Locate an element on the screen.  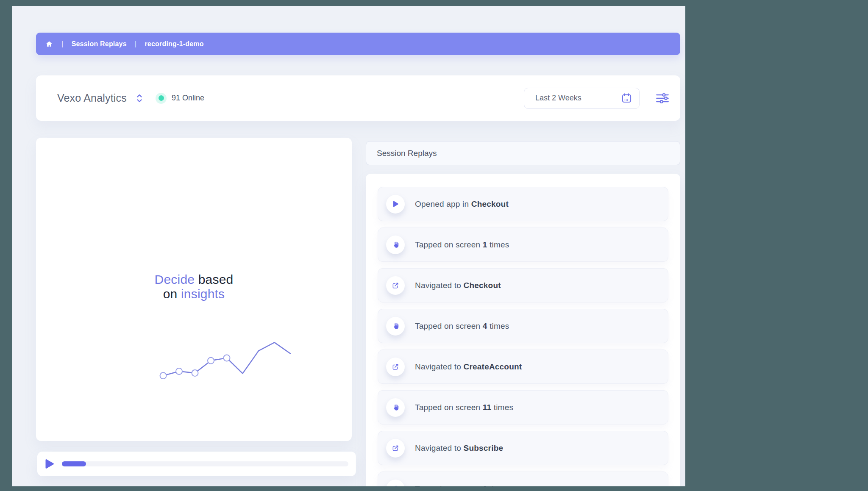
play-button is located at coordinates (50, 464).